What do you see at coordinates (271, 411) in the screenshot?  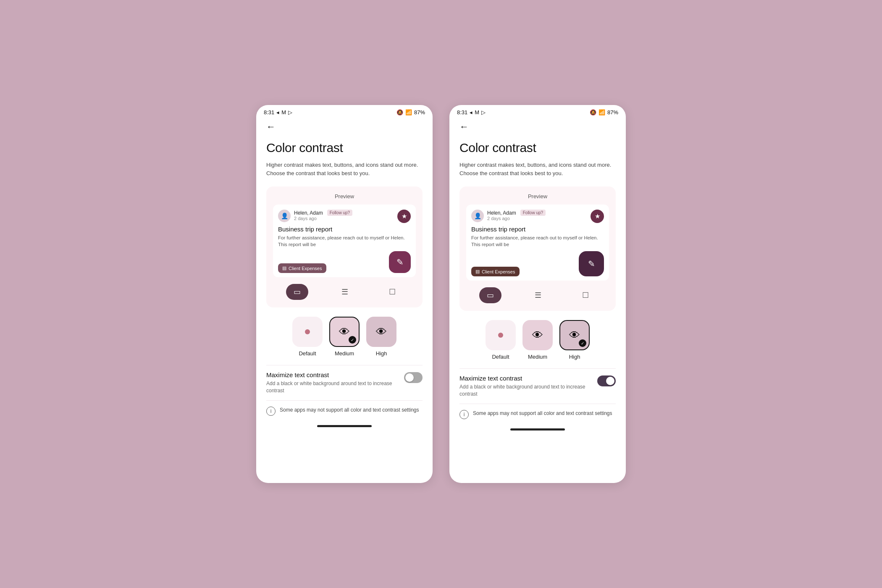 I see `info-icon-left: i` at bounding box center [271, 411].